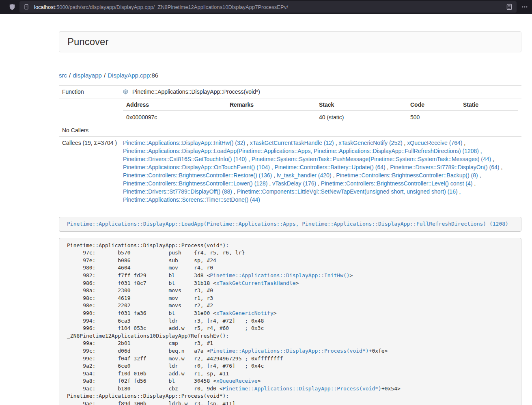 This screenshot has width=532, height=405. I want to click on function-detail-row: Address Remarks Stack Code Static 0x0000…, so click(290, 112).